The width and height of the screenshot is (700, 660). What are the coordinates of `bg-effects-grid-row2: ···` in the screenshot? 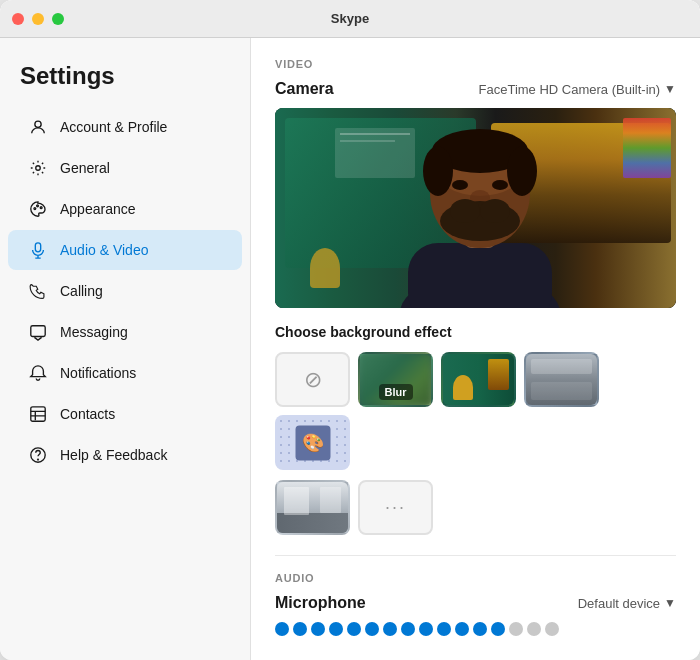 It's located at (476, 508).